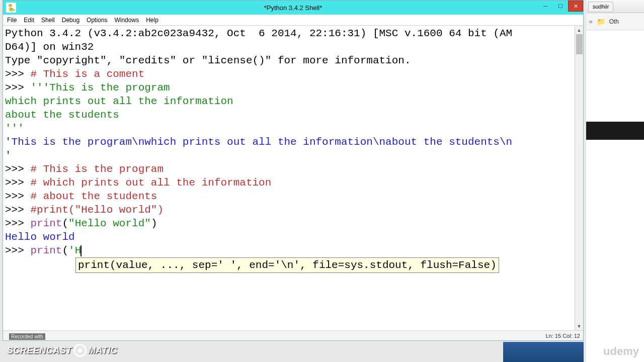 The height and width of the screenshot is (362, 644). Describe the element at coordinates (579, 326) in the screenshot. I see `scroll-down-icon: ▼` at that location.